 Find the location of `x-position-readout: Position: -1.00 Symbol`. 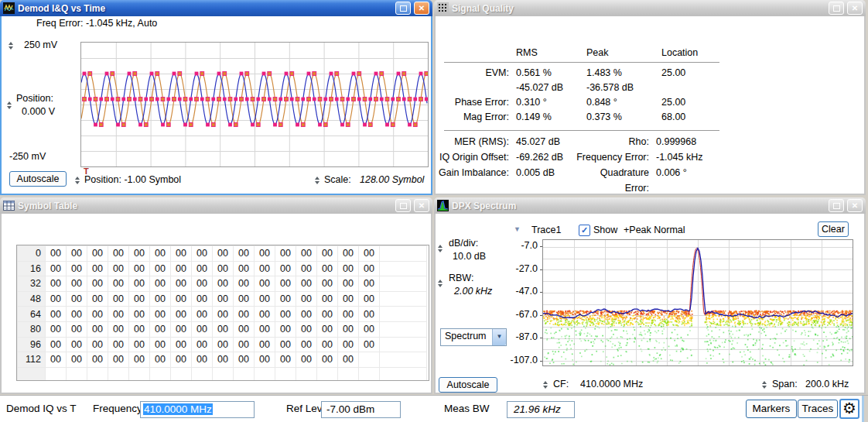

x-position-readout: Position: -1.00 Symbol is located at coordinates (133, 180).